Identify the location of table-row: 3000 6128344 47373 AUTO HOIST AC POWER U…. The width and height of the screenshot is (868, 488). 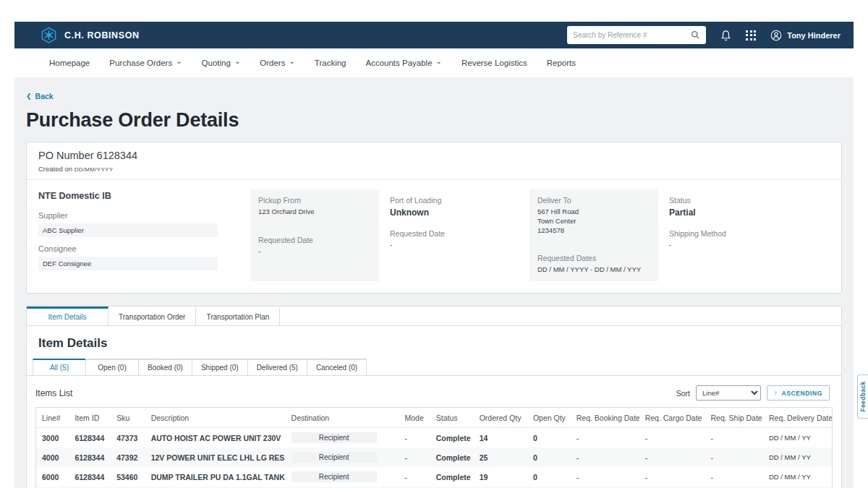
(434, 438).